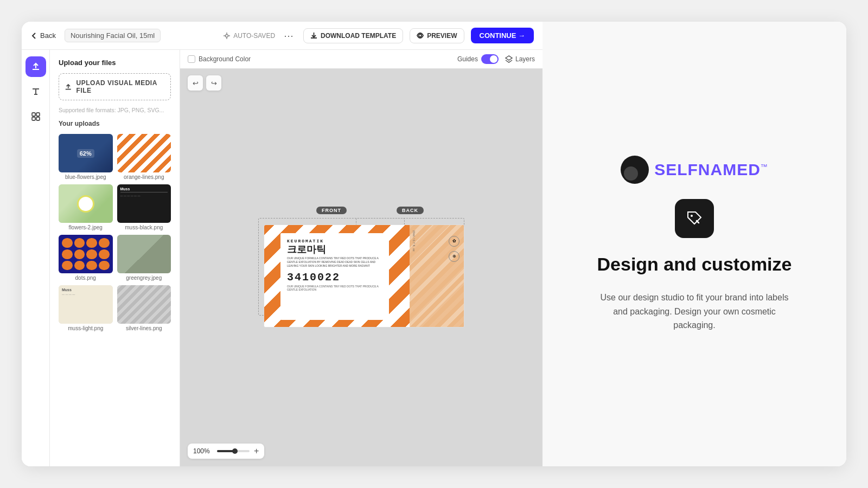 The height and width of the screenshot is (488, 868). I want to click on canvas-toolbar: Background Color Guides Layers, so click(361, 60).